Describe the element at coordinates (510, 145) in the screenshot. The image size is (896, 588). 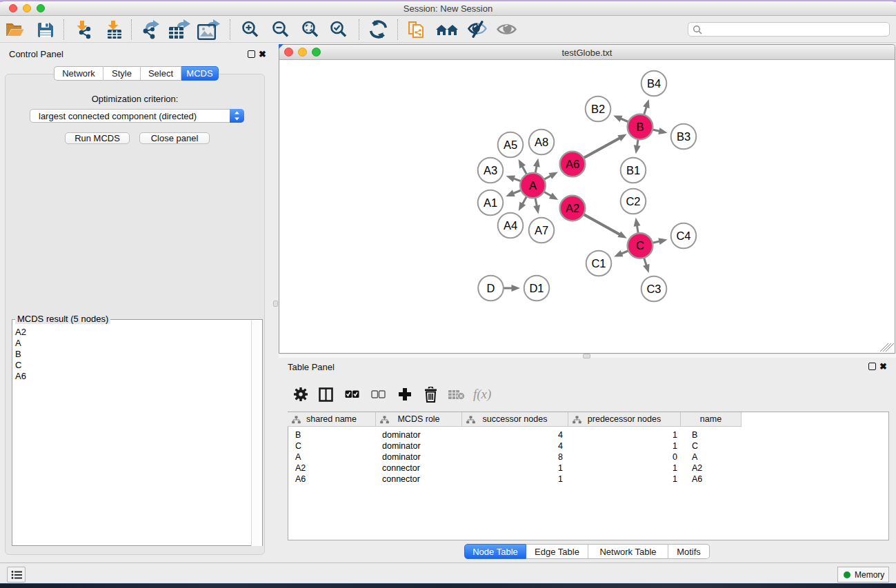
I see `svg-text: A5` at that location.